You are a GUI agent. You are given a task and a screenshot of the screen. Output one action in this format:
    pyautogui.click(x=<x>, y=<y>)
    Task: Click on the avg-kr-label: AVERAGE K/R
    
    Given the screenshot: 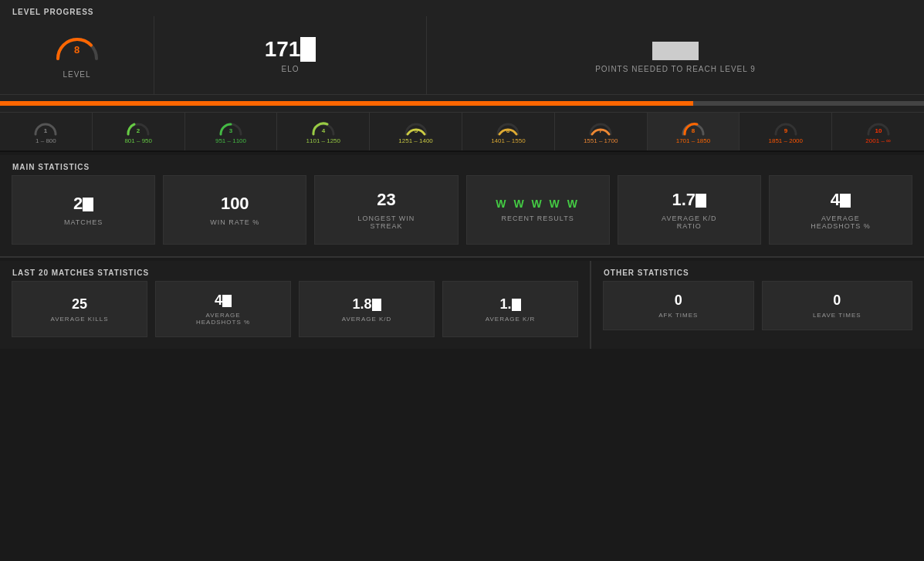 What is the action you would take?
    pyautogui.click(x=511, y=319)
    